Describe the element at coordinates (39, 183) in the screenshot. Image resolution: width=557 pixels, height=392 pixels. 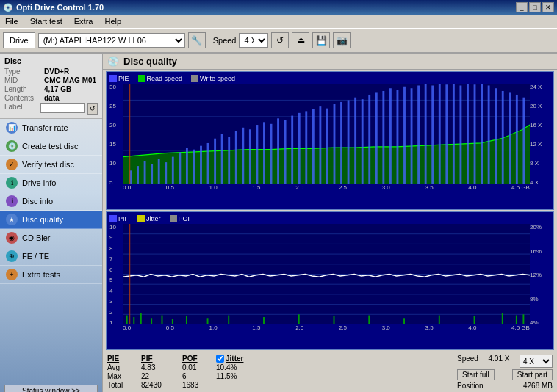
I see `drive-info-label: Drive info` at that location.